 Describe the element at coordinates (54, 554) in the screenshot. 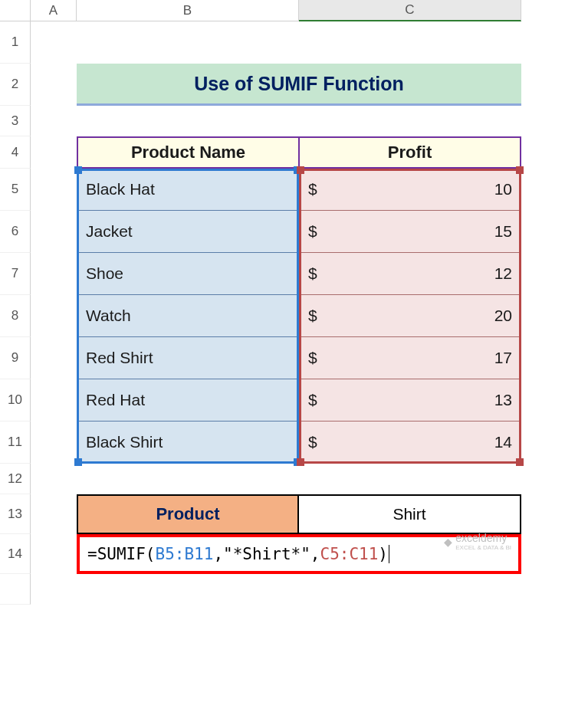

I see `cell-a14` at that location.